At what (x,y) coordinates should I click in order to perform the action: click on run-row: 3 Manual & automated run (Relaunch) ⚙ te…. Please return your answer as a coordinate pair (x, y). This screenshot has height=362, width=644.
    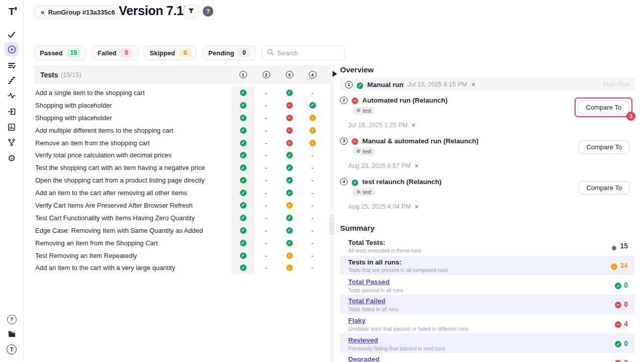
    Looking at the image, I should click on (488, 154).